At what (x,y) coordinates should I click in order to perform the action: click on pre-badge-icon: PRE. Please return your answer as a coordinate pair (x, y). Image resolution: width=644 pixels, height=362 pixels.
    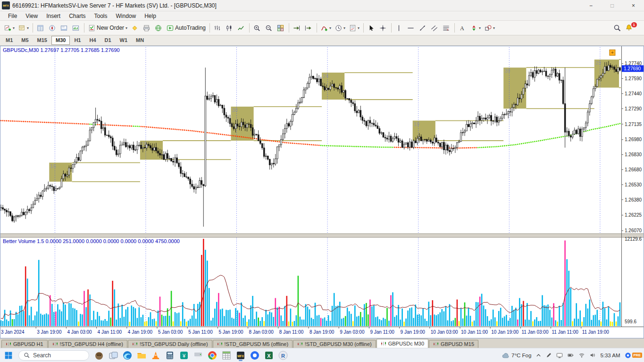
    Looking at the image, I should click on (633, 355).